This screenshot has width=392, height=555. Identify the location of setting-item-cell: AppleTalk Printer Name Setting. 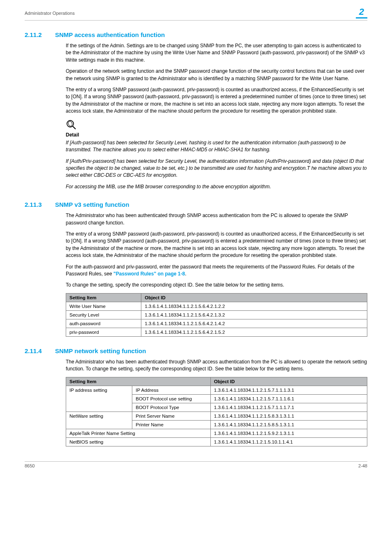
(138, 433).